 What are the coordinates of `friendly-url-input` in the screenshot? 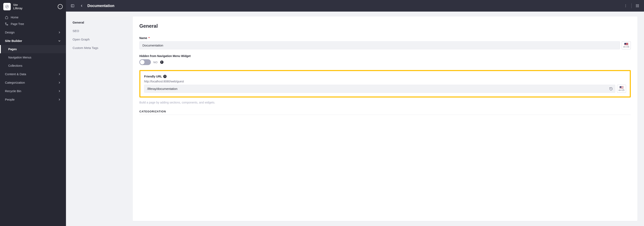 It's located at (380, 89).